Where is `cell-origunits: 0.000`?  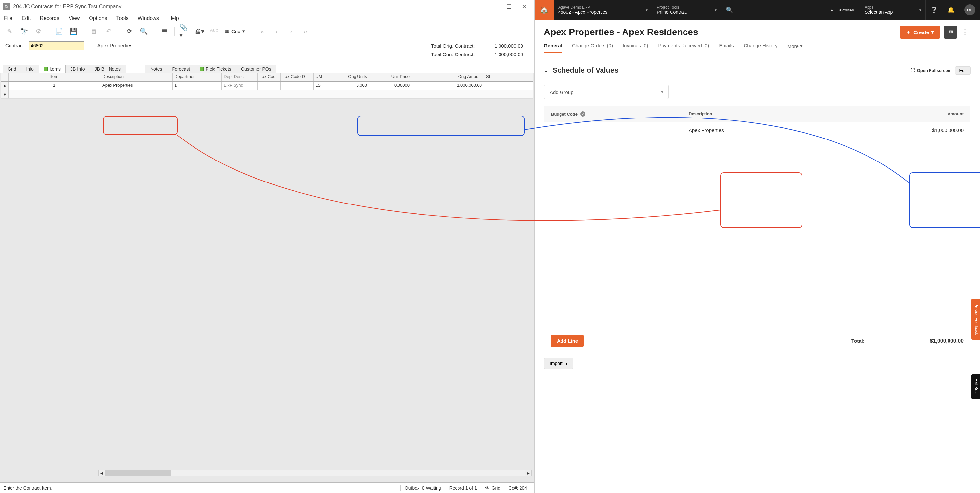 cell-origunits: 0.000 is located at coordinates (350, 86).